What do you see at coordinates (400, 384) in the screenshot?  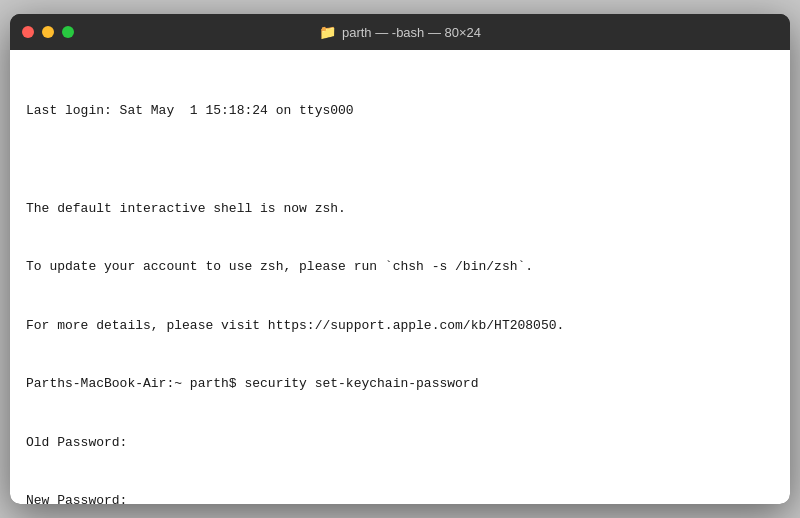 I see `terminal-line-6: Parths-MacBook-Air:~ parth$ security set…` at bounding box center [400, 384].